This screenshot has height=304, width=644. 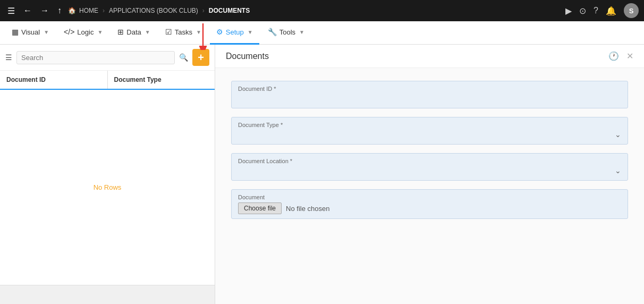 I want to click on choose-file-button: Choose file, so click(x=260, y=208).